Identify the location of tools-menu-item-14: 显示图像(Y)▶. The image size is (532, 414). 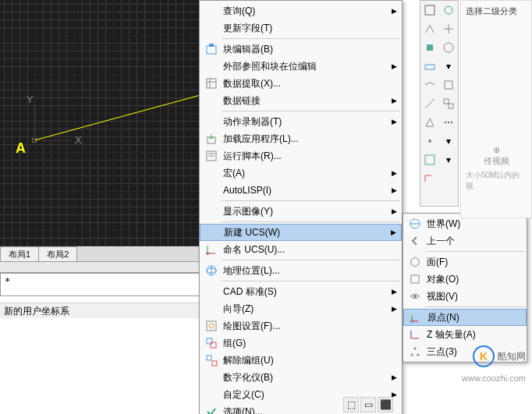
(301, 211).